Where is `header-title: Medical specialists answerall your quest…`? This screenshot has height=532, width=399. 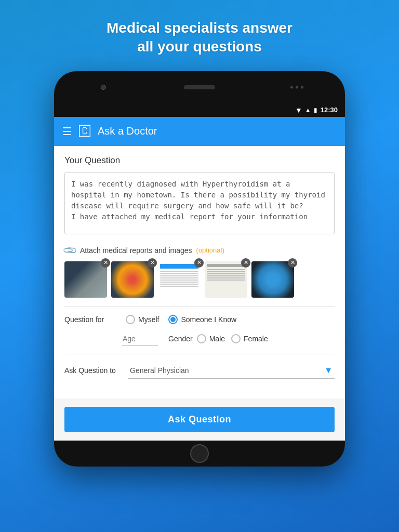
header-title: Medical specialists answerall your quest… is located at coordinates (200, 37).